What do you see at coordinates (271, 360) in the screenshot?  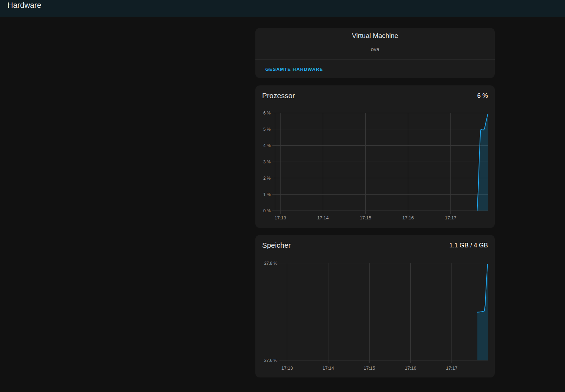 I see `svg-text: 27.6 %` at bounding box center [271, 360].